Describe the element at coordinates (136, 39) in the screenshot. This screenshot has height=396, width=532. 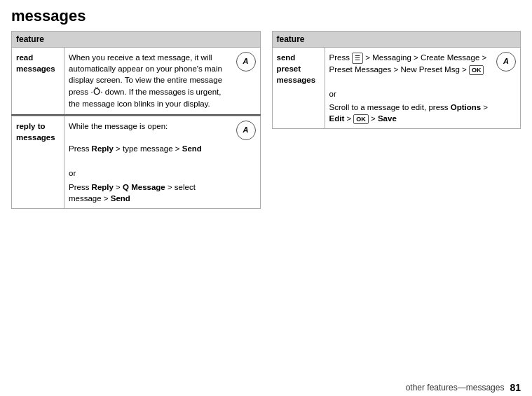
I see `left-table-header-row: feature` at that location.